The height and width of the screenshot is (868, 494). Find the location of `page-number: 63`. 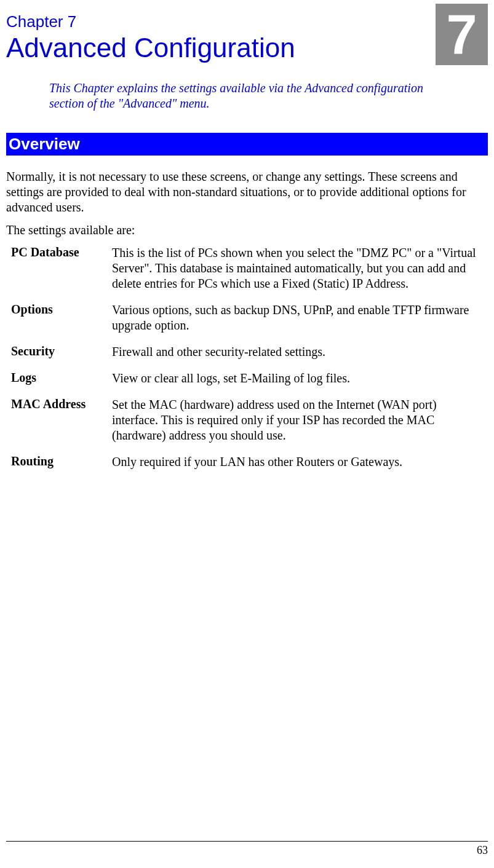

page-number: 63 is located at coordinates (482, 850).